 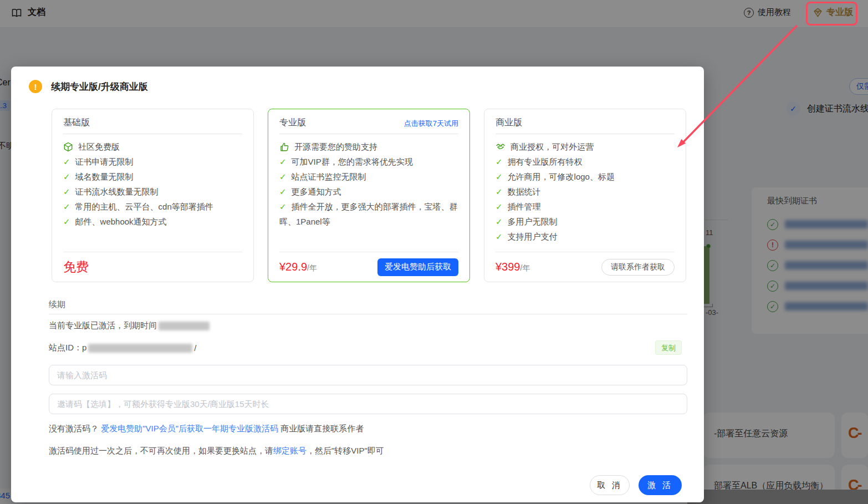 What do you see at coordinates (153, 176) in the screenshot?
I see `plan-feature: ✓域名数量无限制` at bounding box center [153, 176].